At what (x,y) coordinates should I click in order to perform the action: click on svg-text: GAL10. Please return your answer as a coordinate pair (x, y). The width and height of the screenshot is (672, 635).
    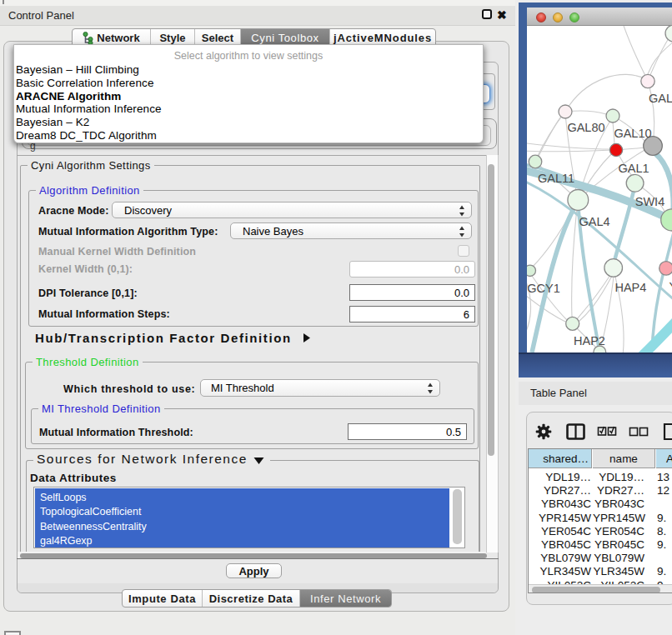
    Looking at the image, I should click on (632, 133).